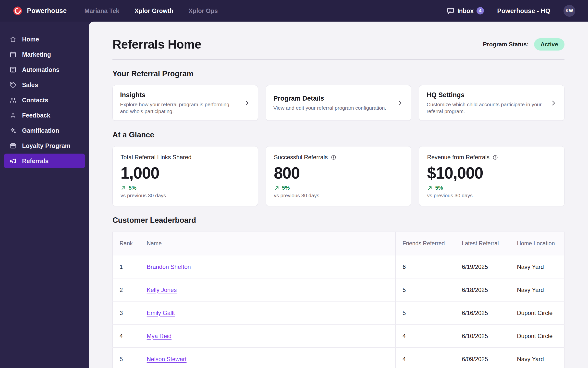  What do you see at coordinates (339, 103) in the screenshot?
I see `program-details-card: Program Details View and edit your refer…` at bounding box center [339, 103].